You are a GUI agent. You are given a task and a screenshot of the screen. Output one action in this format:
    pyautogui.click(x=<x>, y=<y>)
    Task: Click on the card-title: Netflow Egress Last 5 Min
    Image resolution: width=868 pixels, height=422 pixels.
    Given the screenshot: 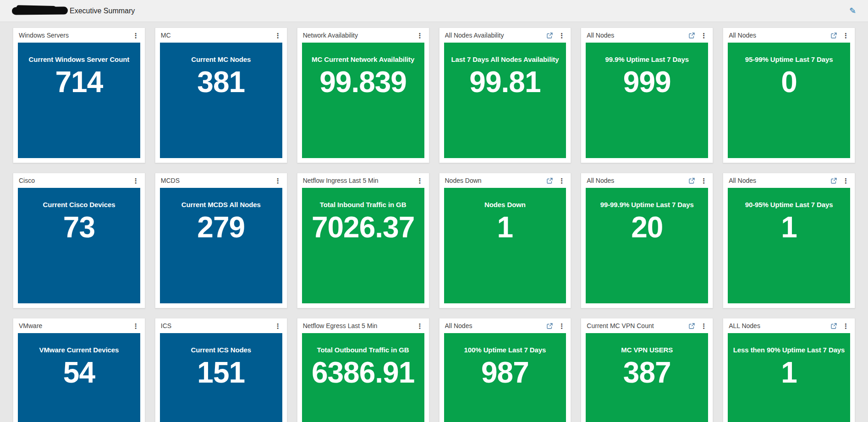 What is the action you would take?
    pyautogui.click(x=358, y=326)
    